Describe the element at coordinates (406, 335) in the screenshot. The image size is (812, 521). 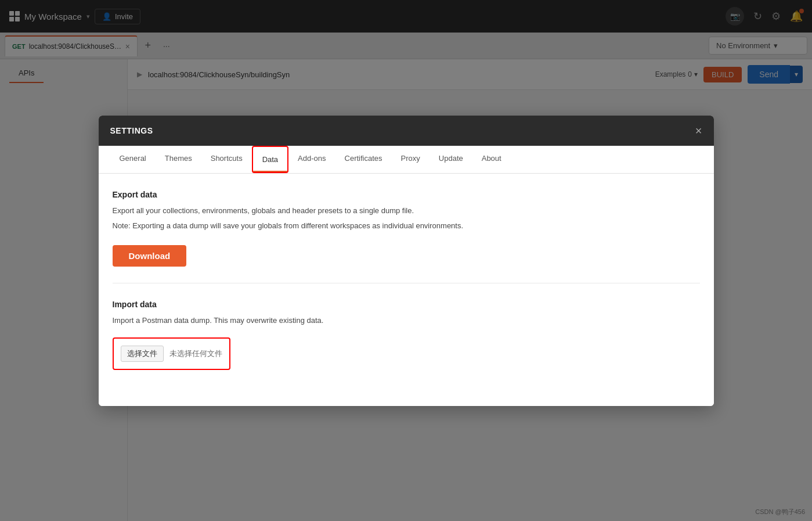
I see `import-section: Import data Import a Postman data dump. …` at that location.